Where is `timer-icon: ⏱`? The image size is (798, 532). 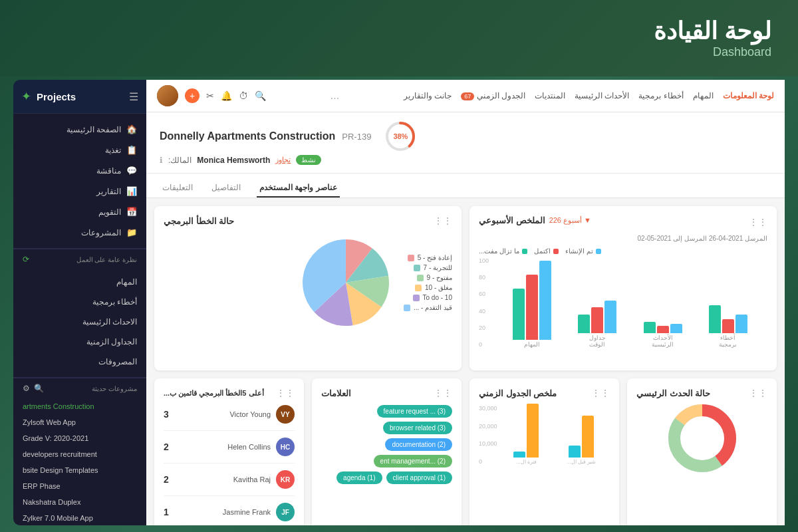
timer-icon: ⏱ is located at coordinates (243, 96).